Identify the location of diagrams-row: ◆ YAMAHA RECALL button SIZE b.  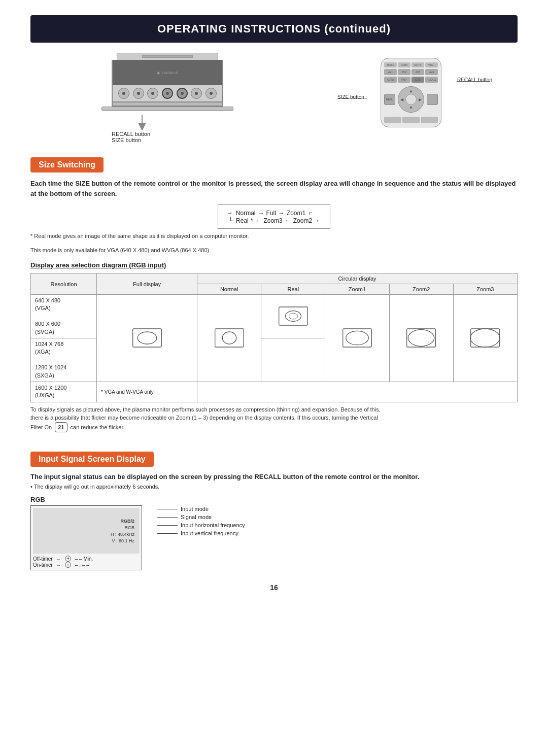
(274, 98).